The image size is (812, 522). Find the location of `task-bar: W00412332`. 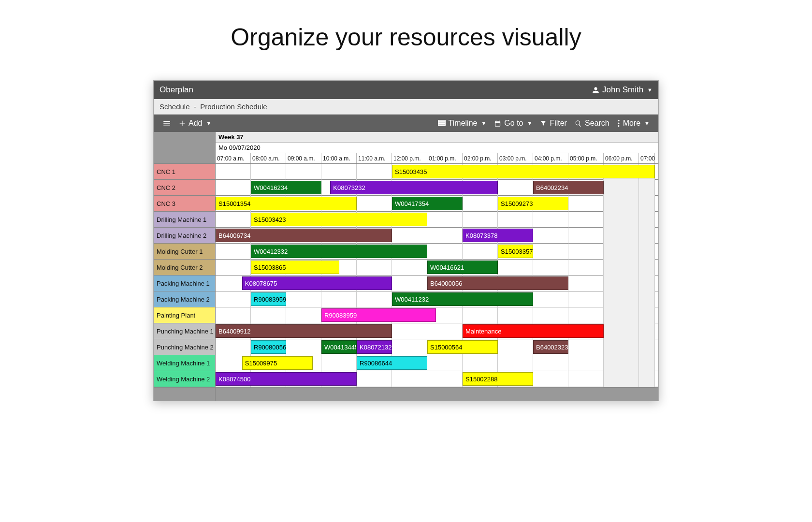

task-bar: W00412332 is located at coordinates (339, 251).